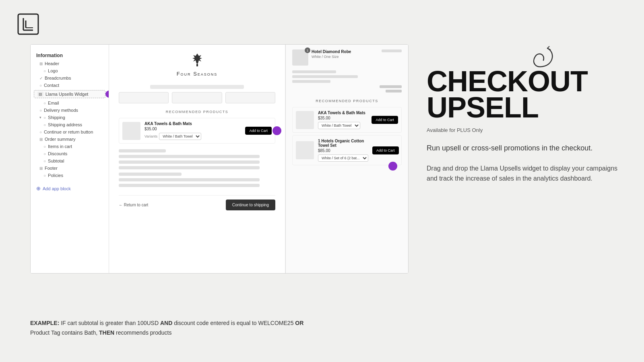 The image size is (644, 362). What do you see at coordinates (41, 85) in the screenshot?
I see `contact-icon: ○` at bounding box center [41, 85].